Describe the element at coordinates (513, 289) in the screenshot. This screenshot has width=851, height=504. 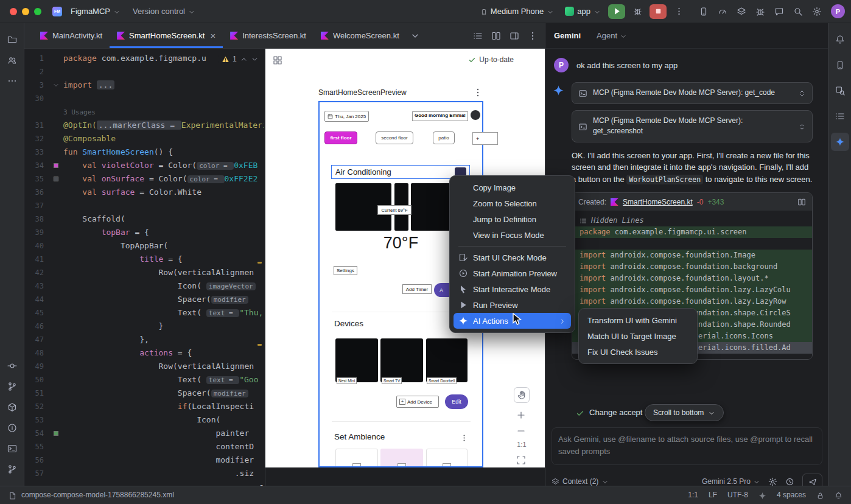
I see `menu-item-start-interactive-mode: Start Interactive Mode` at that location.